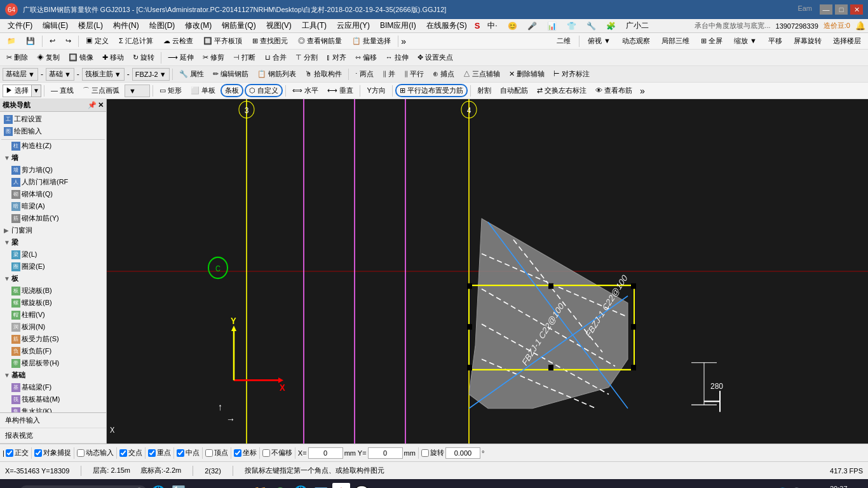 The width and height of the screenshot is (868, 488). What do you see at coordinates (57, 291) in the screenshot?
I see `sidebar-item-cast-slab: 板 现浇板(B)` at bounding box center [57, 291].